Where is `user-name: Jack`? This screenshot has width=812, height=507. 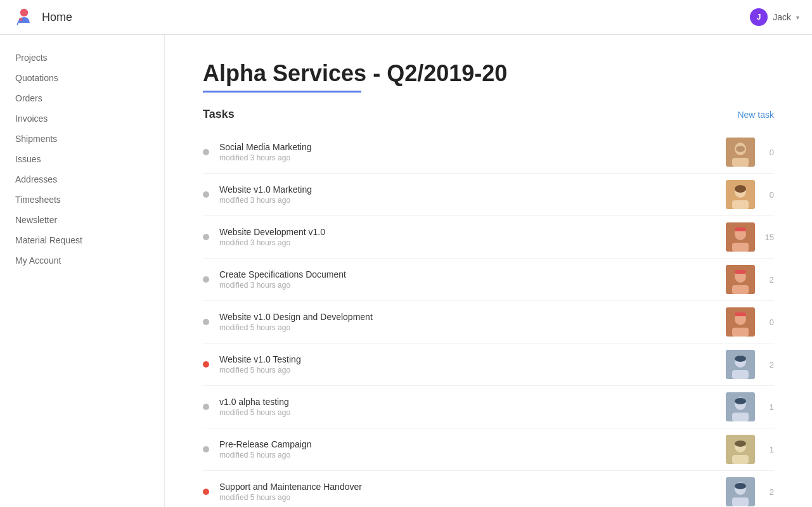 user-name: Jack is located at coordinates (782, 17).